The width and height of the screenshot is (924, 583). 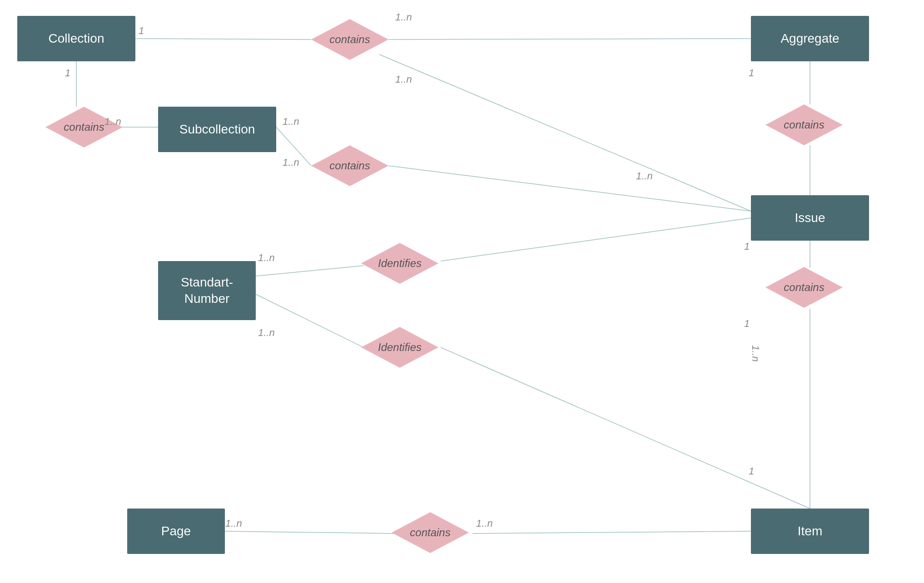 What do you see at coordinates (141, 31) in the screenshot?
I see `mult-1: 1` at bounding box center [141, 31].